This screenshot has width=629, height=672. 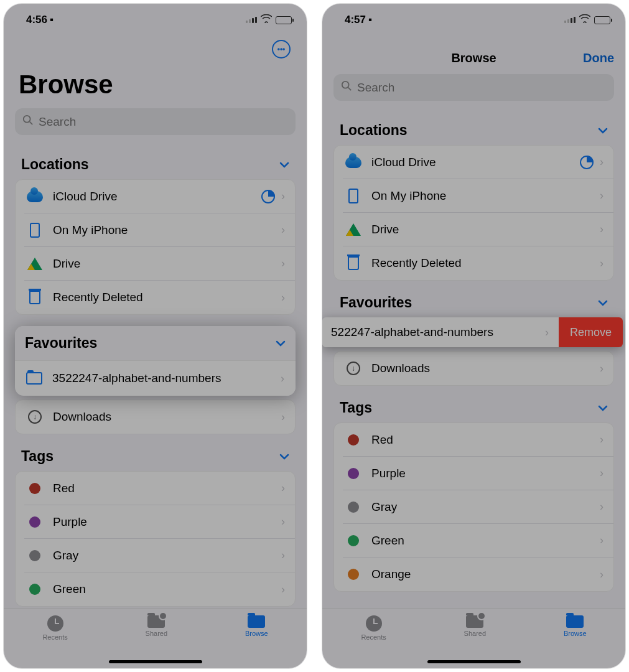 I want to click on tab-label: Recents, so click(x=373, y=637).